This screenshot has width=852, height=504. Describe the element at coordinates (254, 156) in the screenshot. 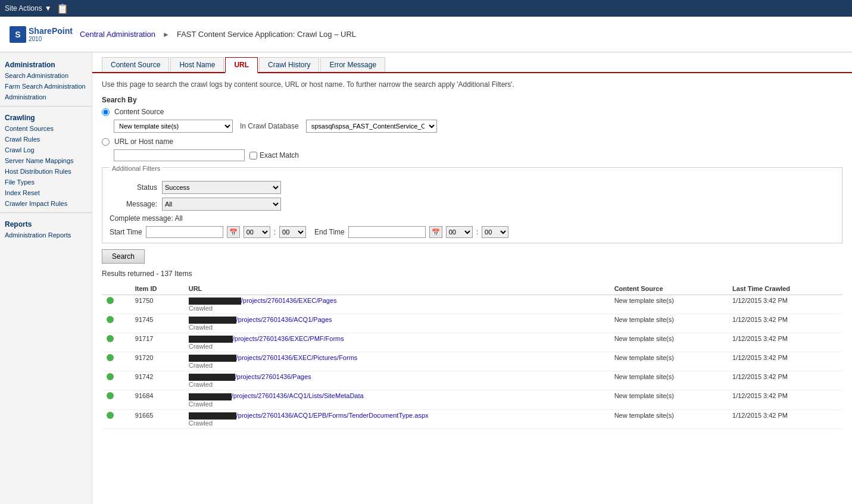

I see `exact-match-checkbox` at that location.